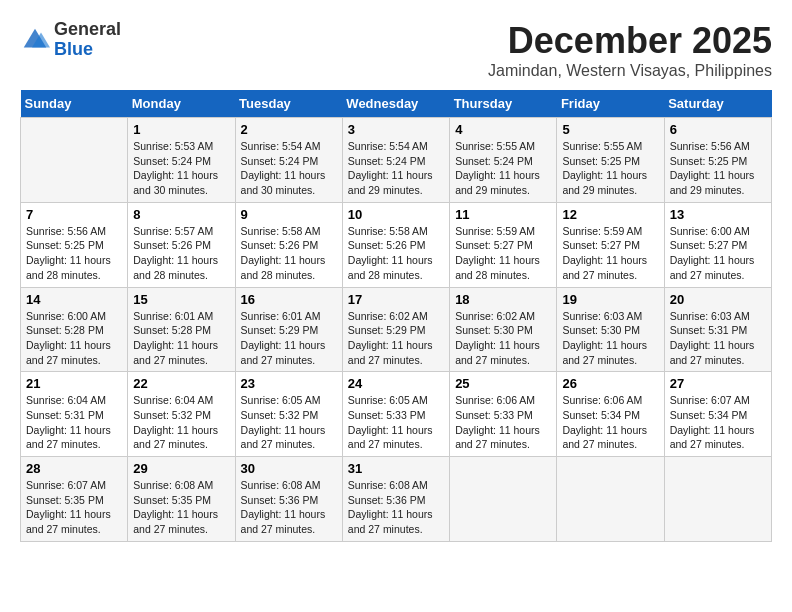  Describe the element at coordinates (74, 214) in the screenshot. I see `day-number: 7` at that location.